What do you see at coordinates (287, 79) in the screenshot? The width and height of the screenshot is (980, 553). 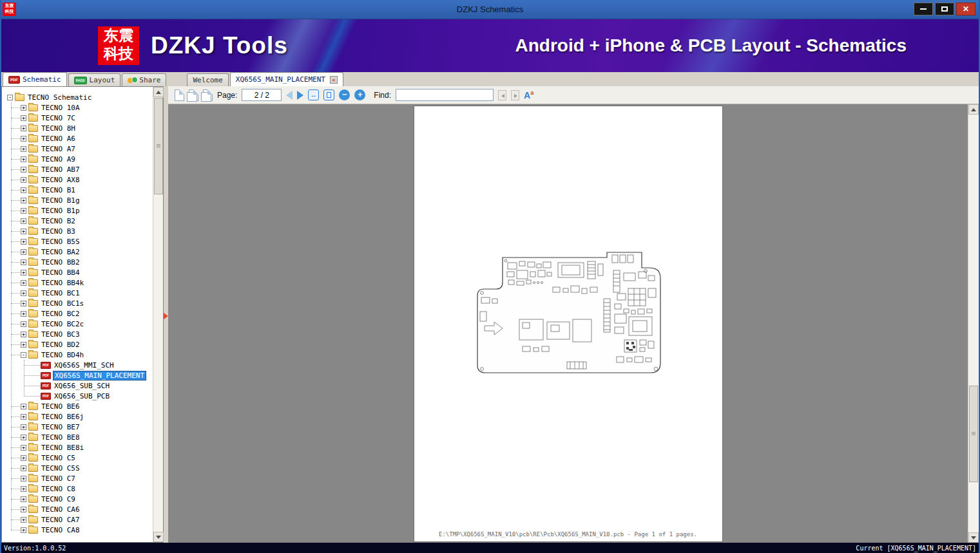 I see `doc-tab-main-placement: XQ656S_MAIN_PLACEMENT ✕` at bounding box center [287, 79].